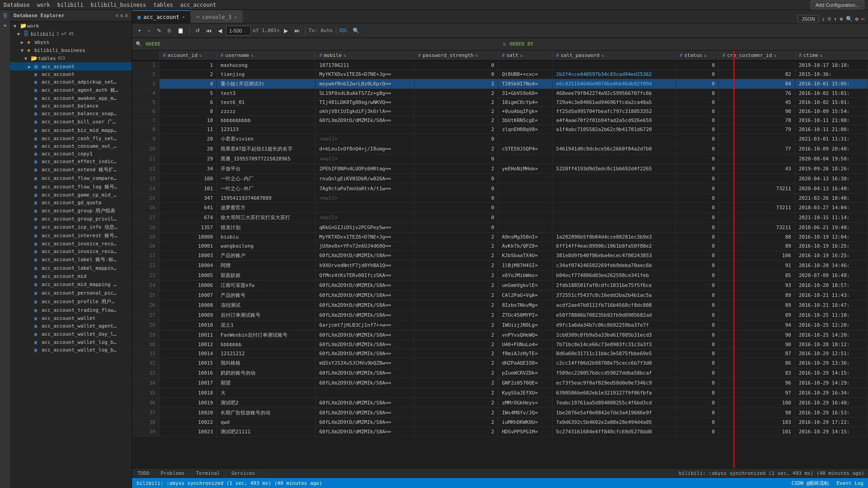 The image size is (868, 488). Describe the element at coordinates (525, 393) in the screenshot. I see `cell-salt-35: KygSSaJEfXU=` at that location.